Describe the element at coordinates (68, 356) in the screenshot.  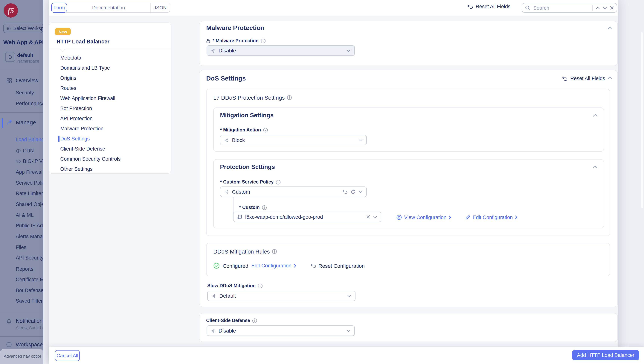
I see `cancel-all-button: Cancel All` at that location.